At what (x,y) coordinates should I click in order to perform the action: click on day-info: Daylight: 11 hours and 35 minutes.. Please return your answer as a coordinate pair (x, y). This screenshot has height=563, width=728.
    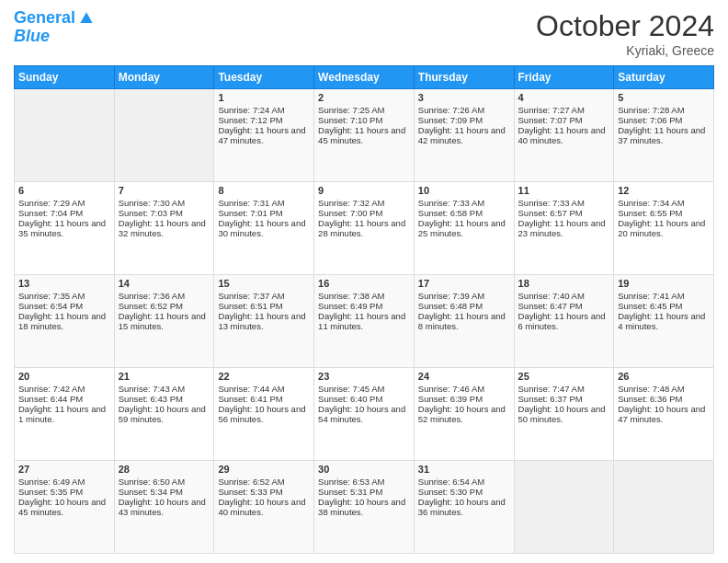
    Looking at the image, I should click on (64, 228).